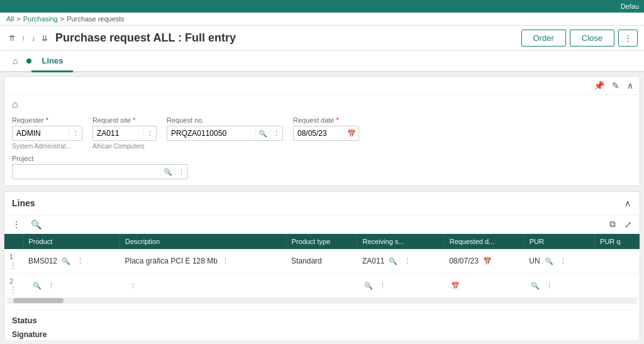  I want to click on horizontal-scrollbar, so click(322, 301).